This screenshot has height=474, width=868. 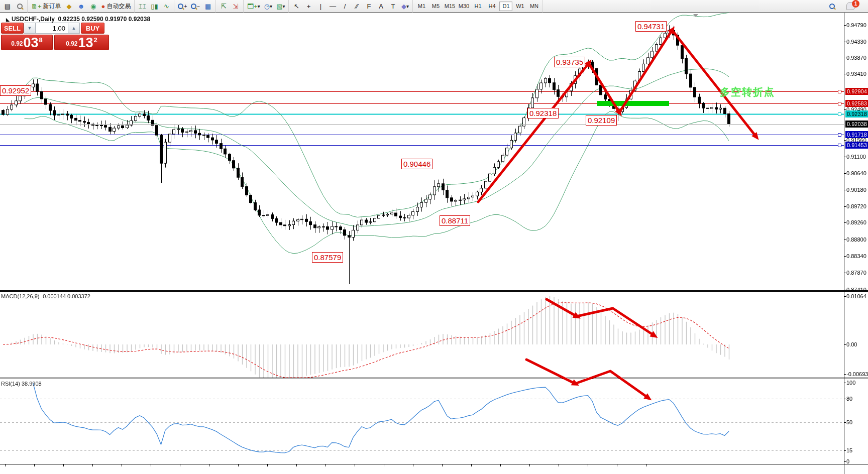 I want to click on line-chart-button: ∿, so click(x=166, y=6).